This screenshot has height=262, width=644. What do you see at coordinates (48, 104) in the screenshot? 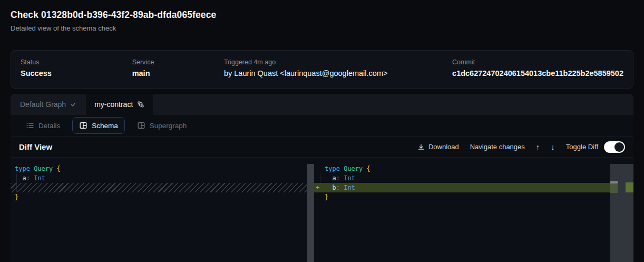
I see `tab-default-graph: Default Graph` at bounding box center [48, 104].